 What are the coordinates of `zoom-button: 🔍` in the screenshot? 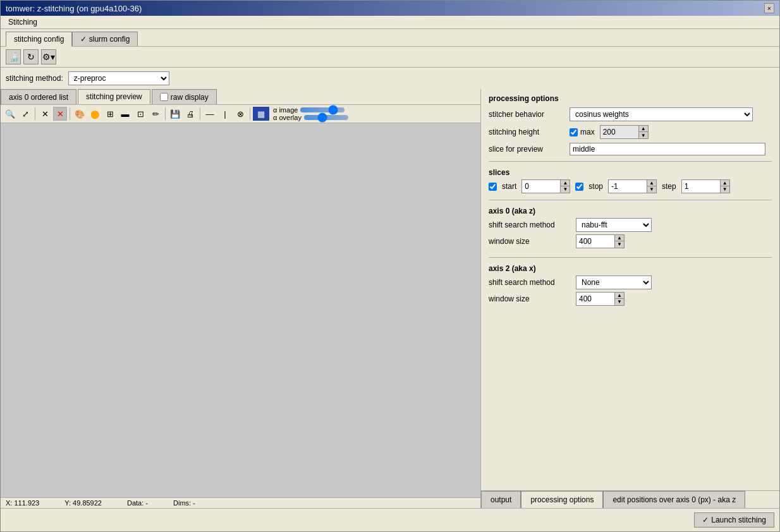 It's located at (10, 114).